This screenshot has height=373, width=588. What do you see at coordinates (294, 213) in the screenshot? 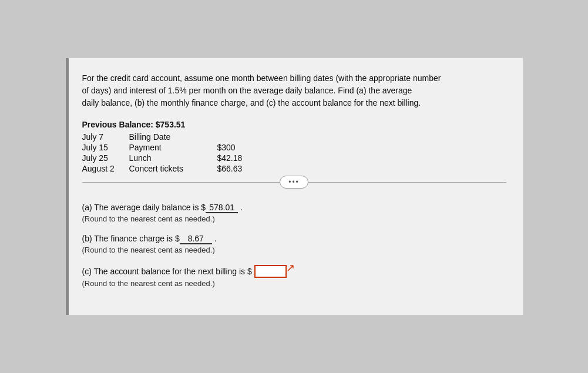
I see `answer-a-block: (a) The average daily balance is $578.01…` at bounding box center [294, 213].